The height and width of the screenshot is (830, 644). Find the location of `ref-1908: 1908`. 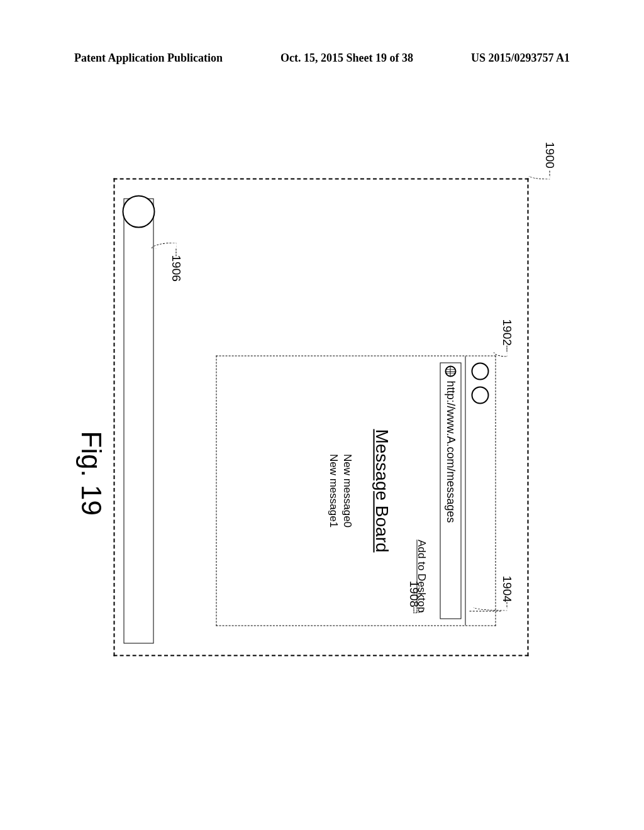

ref-1908: 1908 is located at coordinates (413, 594).